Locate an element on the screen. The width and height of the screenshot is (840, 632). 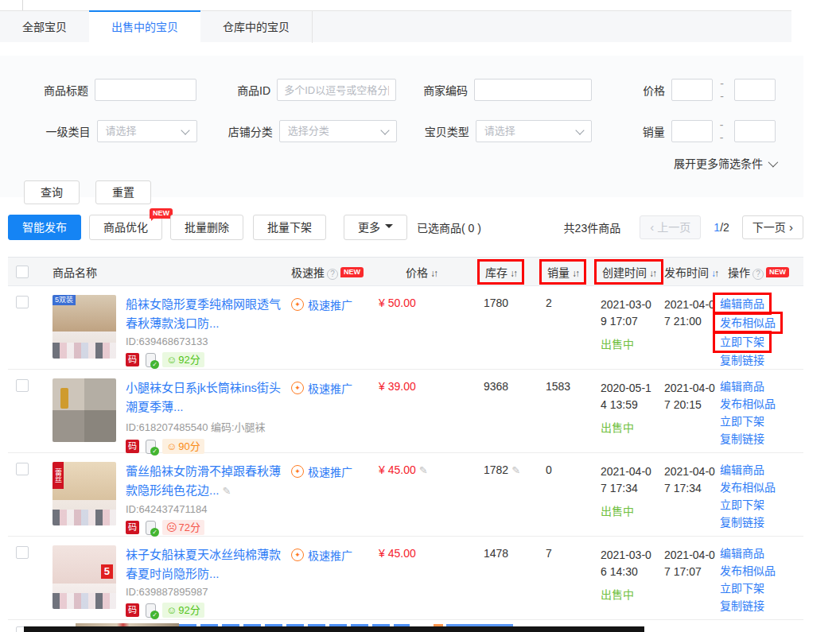
new-badge: NEW is located at coordinates (778, 272).